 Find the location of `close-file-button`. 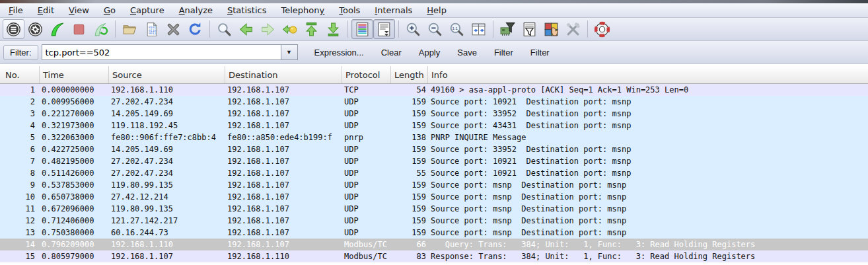

close-file-button is located at coordinates (173, 29).